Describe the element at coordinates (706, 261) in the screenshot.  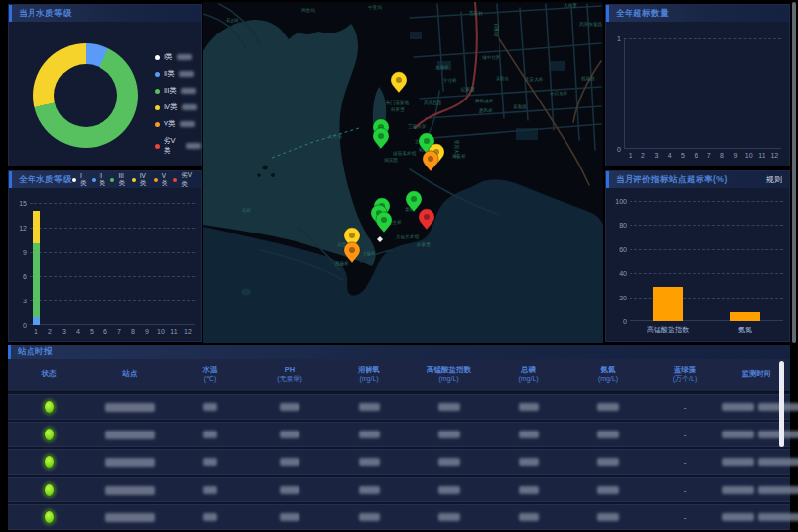
I see `month-rate-chart: 020406080100高锰酸盐指数氨氮` at that location.